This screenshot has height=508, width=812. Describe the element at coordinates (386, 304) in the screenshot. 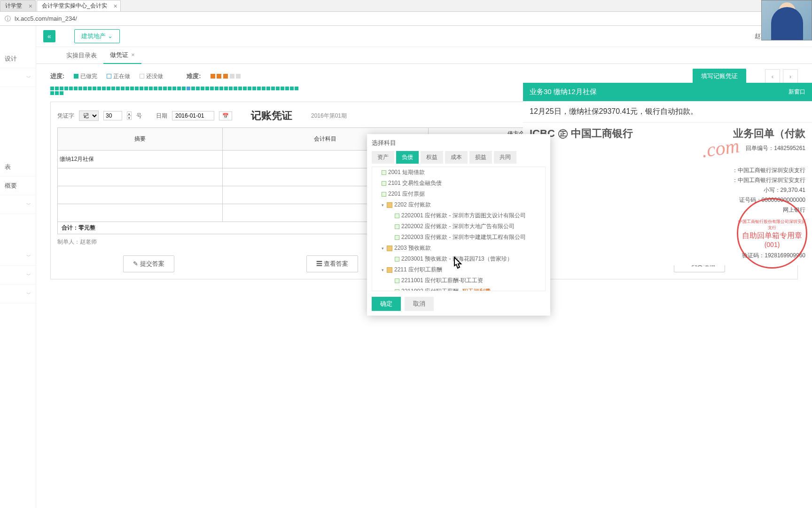

I see `ok-button: 确定` at that location.